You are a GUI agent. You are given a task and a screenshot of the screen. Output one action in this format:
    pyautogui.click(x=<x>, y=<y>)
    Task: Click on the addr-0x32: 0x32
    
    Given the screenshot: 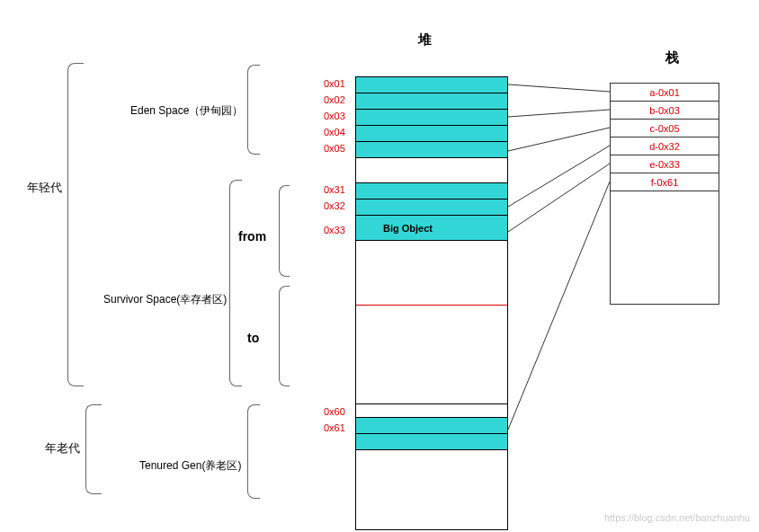 What is the action you would take?
    pyautogui.click(x=335, y=206)
    